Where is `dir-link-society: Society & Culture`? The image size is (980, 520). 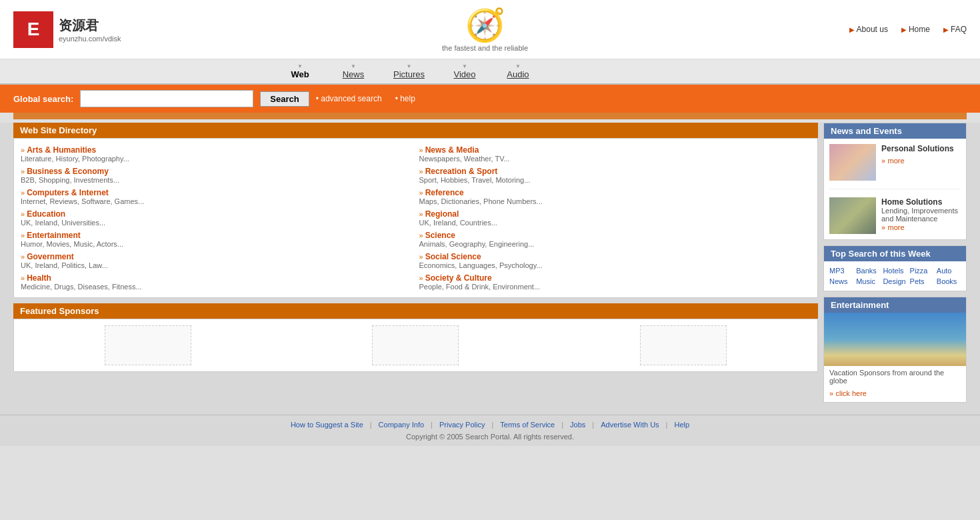
dir-link-society: Society & Culture is located at coordinates (459, 278).